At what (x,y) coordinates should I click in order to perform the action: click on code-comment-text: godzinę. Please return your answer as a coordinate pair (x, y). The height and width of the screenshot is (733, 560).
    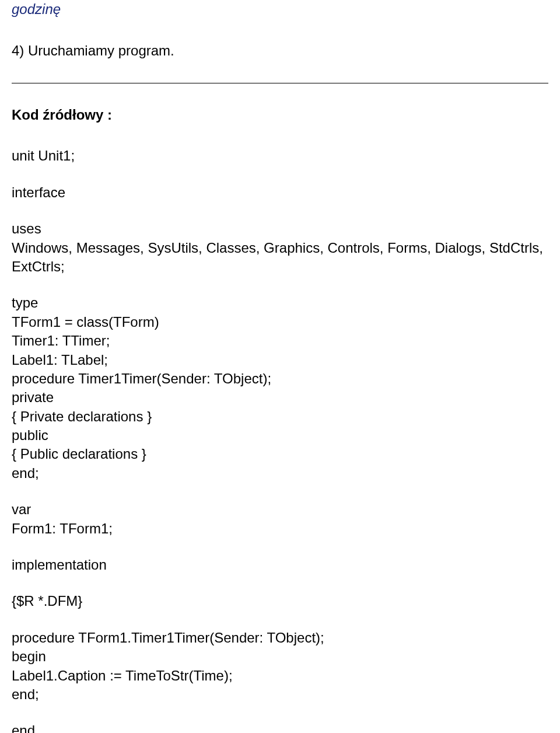
    Looking at the image, I should click on (280, 9).